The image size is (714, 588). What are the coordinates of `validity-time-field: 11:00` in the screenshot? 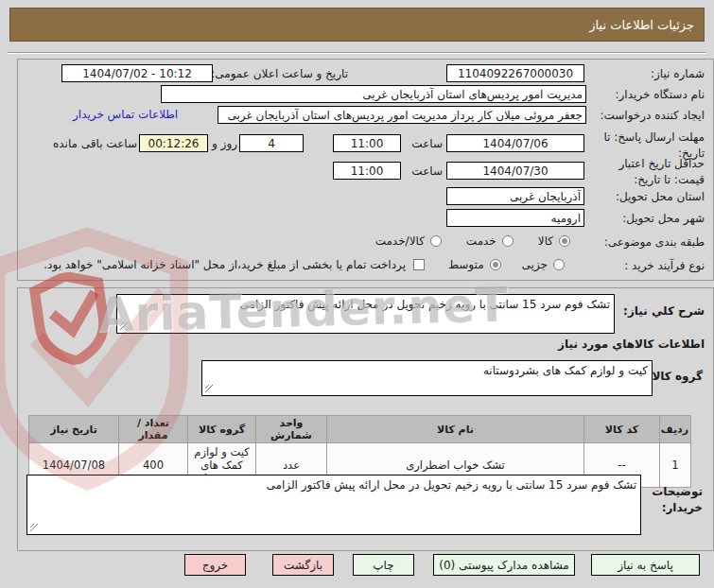 It's located at (367, 170).